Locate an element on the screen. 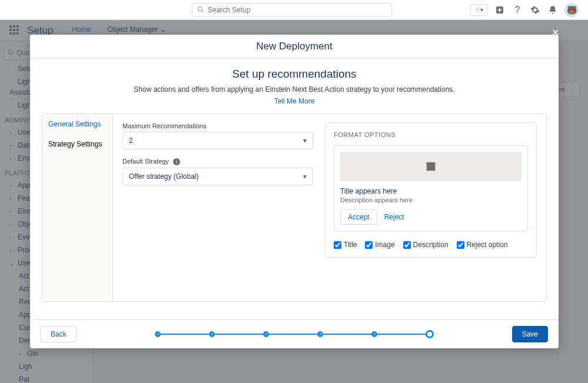 The width and height of the screenshot is (588, 383). close-icon: ✕ is located at coordinates (555, 32).